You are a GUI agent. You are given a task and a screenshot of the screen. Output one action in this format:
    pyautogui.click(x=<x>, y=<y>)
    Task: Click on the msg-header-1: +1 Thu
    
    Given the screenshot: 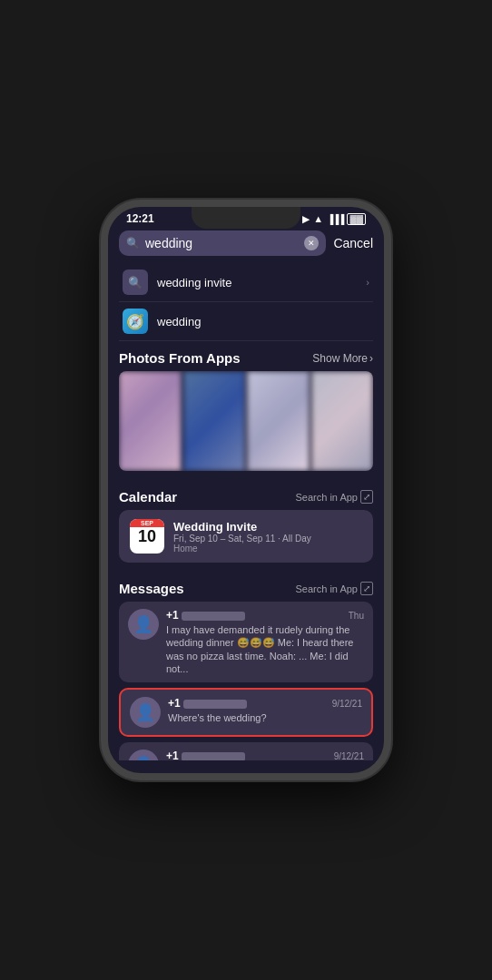 What is the action you would take?
    pyautogui.click(x=265, y=615)
    